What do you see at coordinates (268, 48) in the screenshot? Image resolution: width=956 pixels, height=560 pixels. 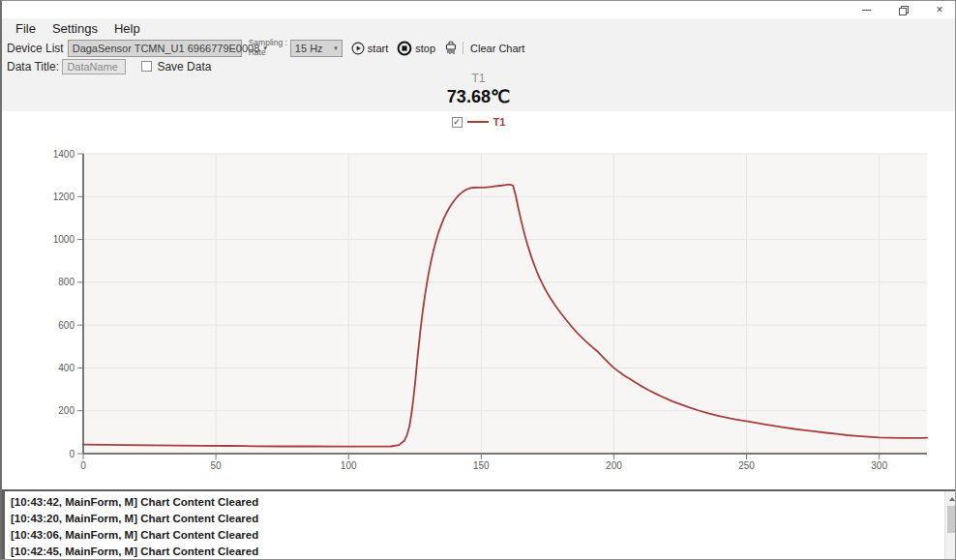 I see `sampling-rate-label: Sampling : Rate` at bounding box center [268, 48].